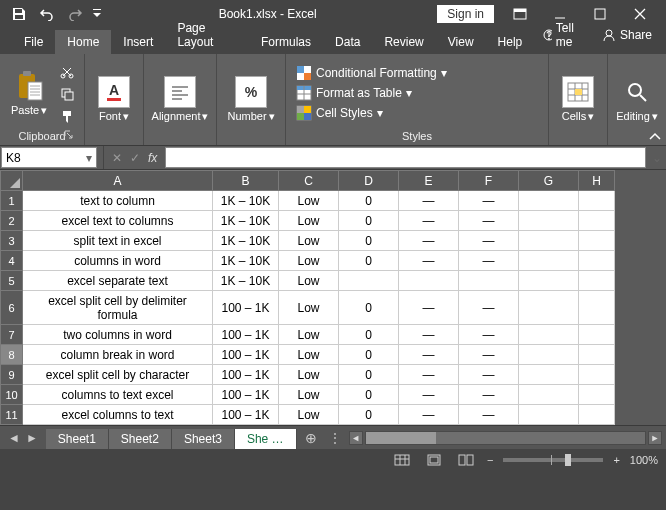 The image size is (666, 510). I want to click on row-header: 11, so click(12, 415).